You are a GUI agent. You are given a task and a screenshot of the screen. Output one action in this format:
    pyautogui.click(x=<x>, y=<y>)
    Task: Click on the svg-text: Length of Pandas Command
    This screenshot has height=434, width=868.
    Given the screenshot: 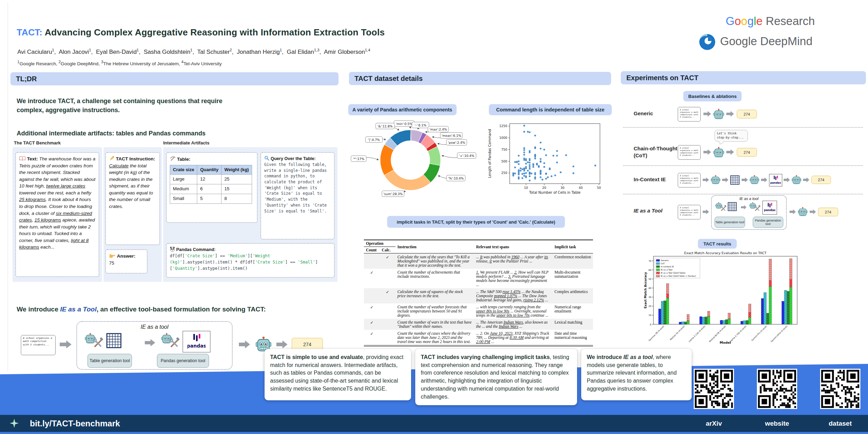 What is the action you would take?
    pyautogui.click(x=490, y=153)
    